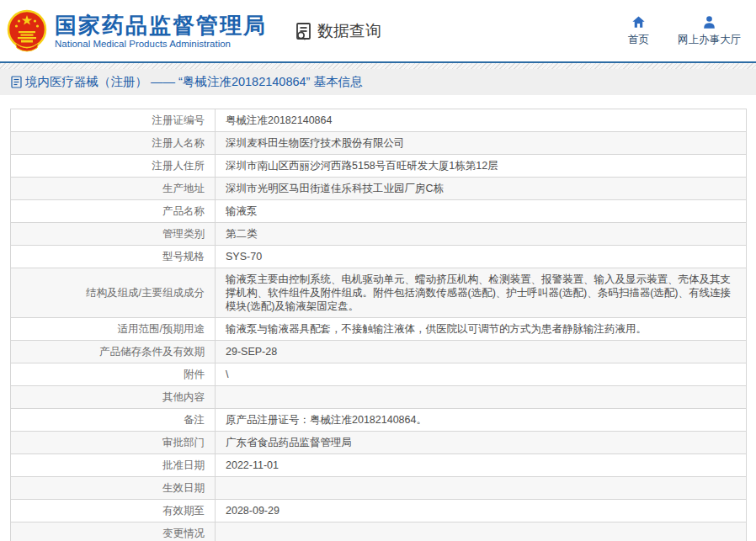  What do you see at coordinates (379, 488) in the screenshot?
I see `table-row: 生效日期` at bounding box center [379, 488].